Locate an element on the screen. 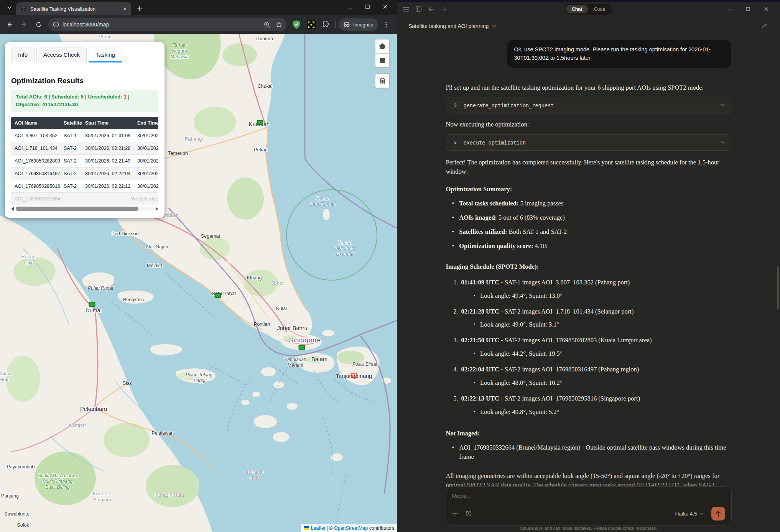 The image size is (780, 532). reply-input: Reply... is located at coordinates (589, 496).